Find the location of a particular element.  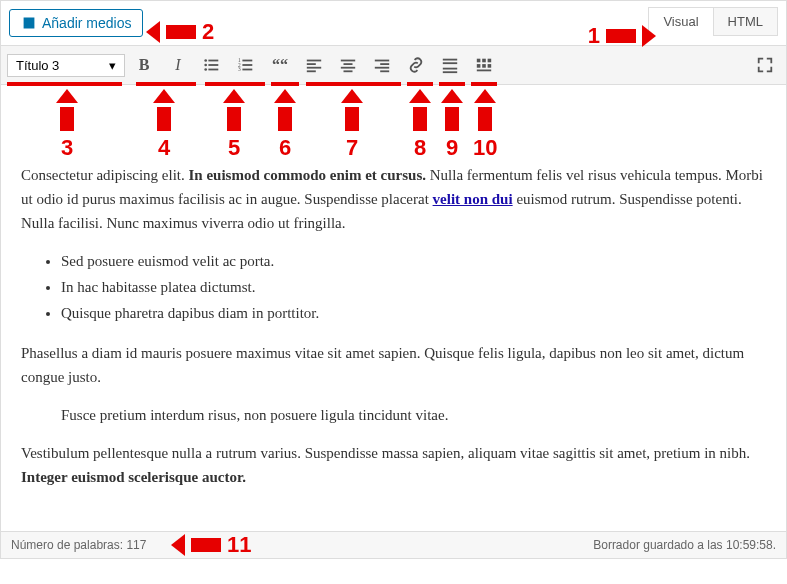

editor-tabs: Visual HTML is located at coordinates (714, 22).